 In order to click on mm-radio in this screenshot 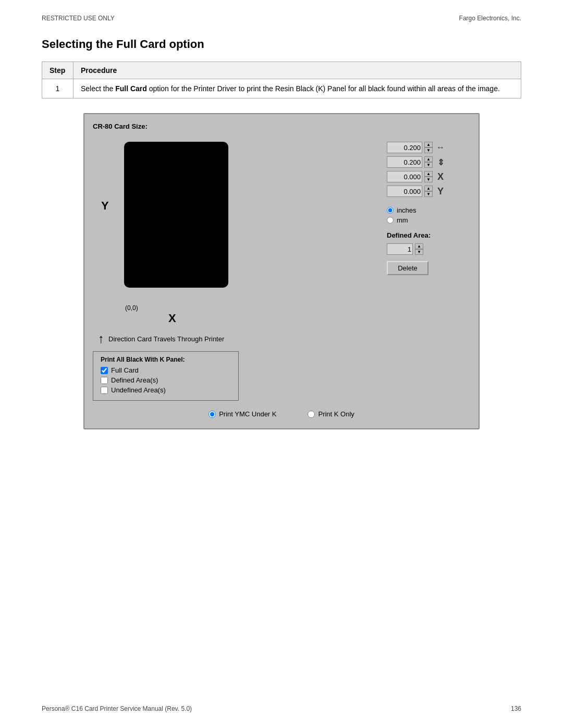, I will do `click(390, 220)`.